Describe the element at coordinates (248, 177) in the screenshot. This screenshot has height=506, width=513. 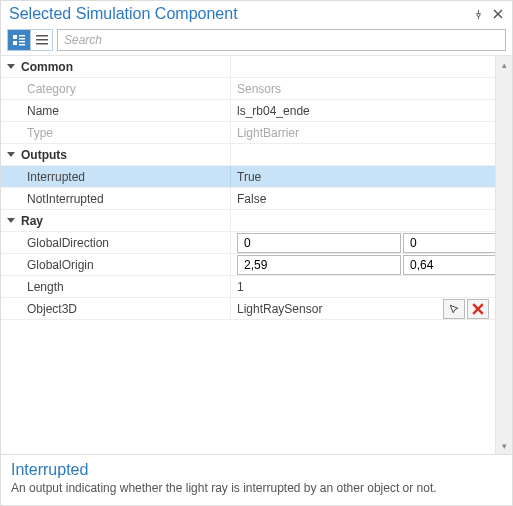
I see `row-interrupted: Interrupted True` at that location.